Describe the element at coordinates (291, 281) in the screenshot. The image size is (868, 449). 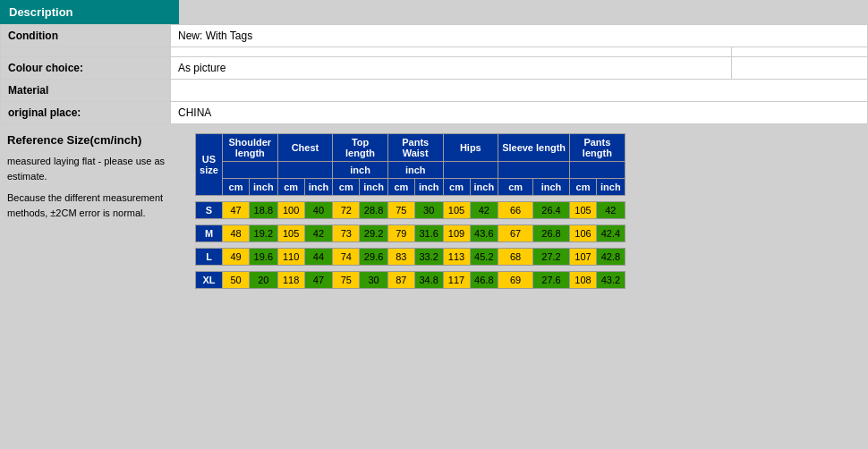
I see `xl-chest-cm: 118` at that location.